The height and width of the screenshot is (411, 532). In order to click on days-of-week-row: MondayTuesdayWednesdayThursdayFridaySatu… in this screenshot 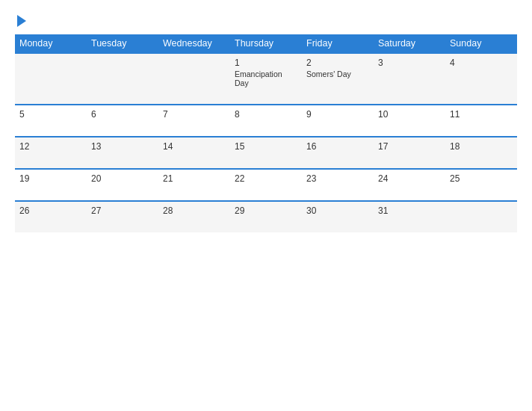, I will do `click(266, 43)`.